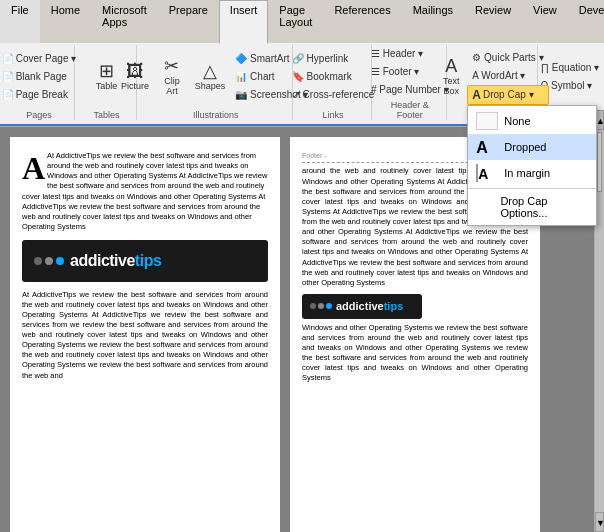 The image size is (604, 532). Describe the element at coordinates (508, 94) in the screenshot. I see `drop-cap-label: Drop Cap ▾` at that location.